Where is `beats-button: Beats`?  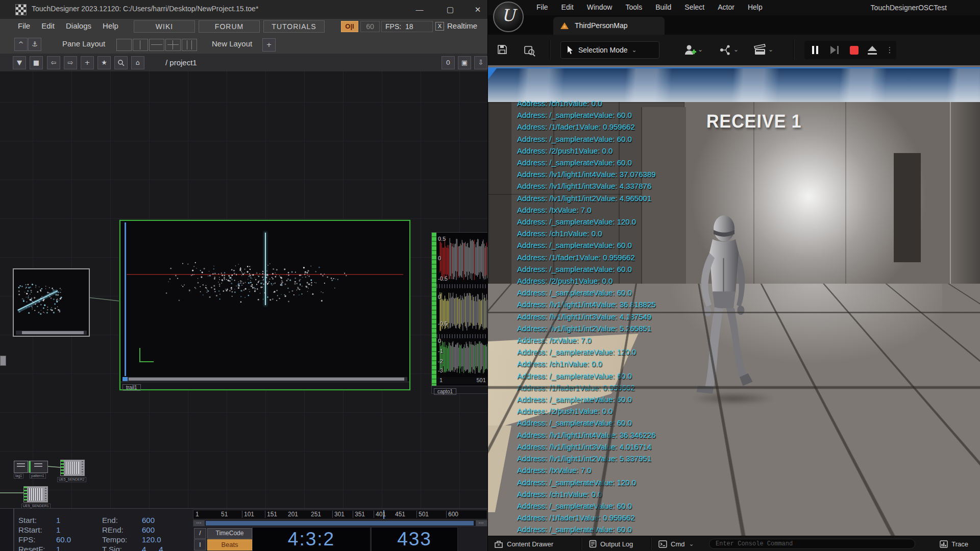 beats-button: Beats is located at coordinates (230, 545).